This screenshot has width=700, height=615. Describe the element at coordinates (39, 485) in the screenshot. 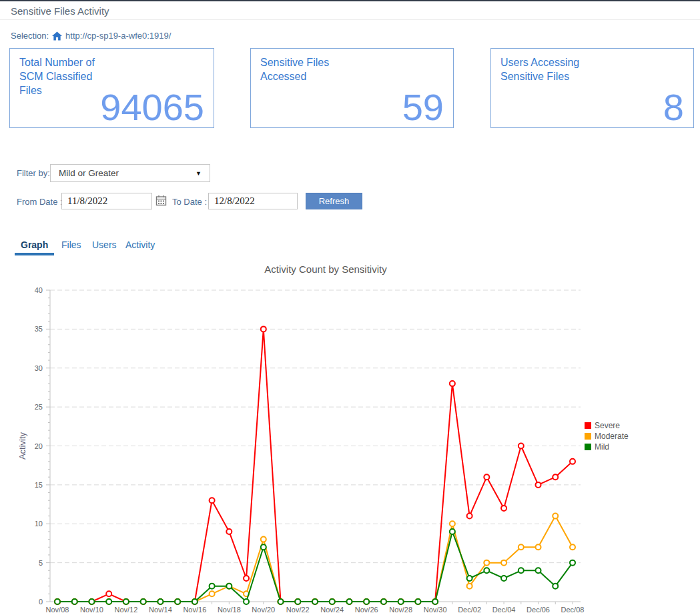

I see `svg-text: 15` at that location.